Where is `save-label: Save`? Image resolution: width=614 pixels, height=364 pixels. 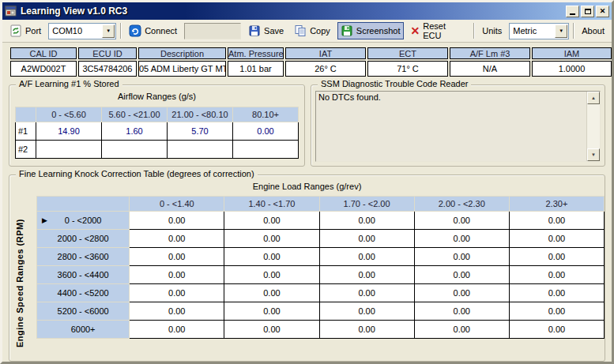 save-label: Save is located at coordinates (273, 31).